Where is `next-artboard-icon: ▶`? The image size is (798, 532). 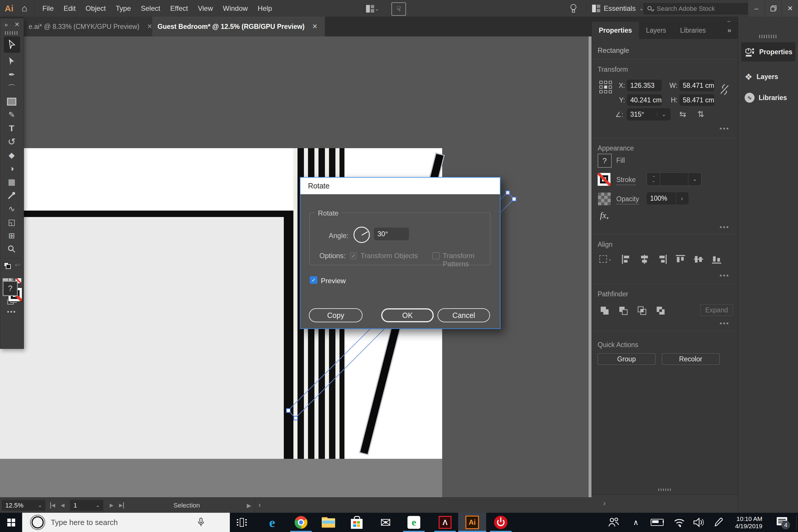
next-artboard-icon: ▶ is located at coordinates (111, 505).